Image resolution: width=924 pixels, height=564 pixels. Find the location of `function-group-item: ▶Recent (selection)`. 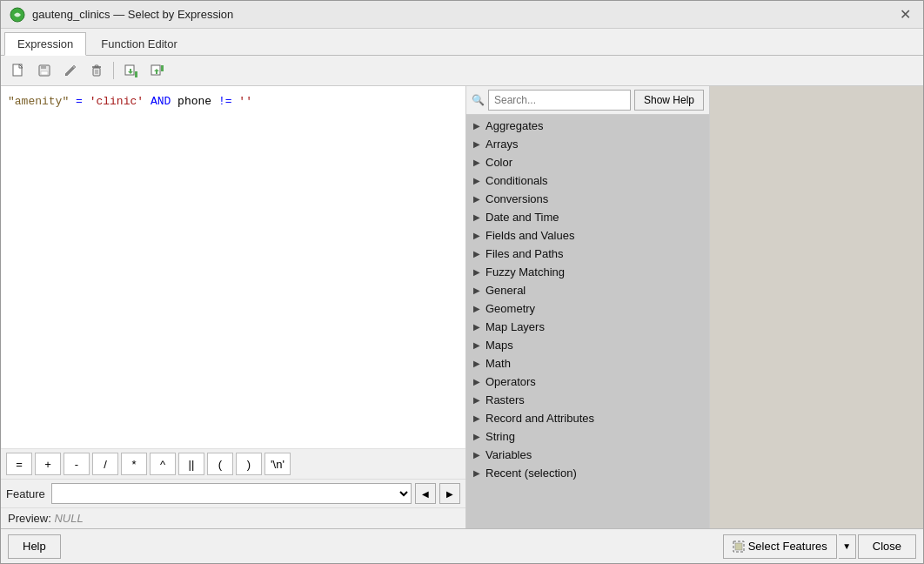

function-group-item: ▶Recent (selection) is located at coordinates (588, 473).